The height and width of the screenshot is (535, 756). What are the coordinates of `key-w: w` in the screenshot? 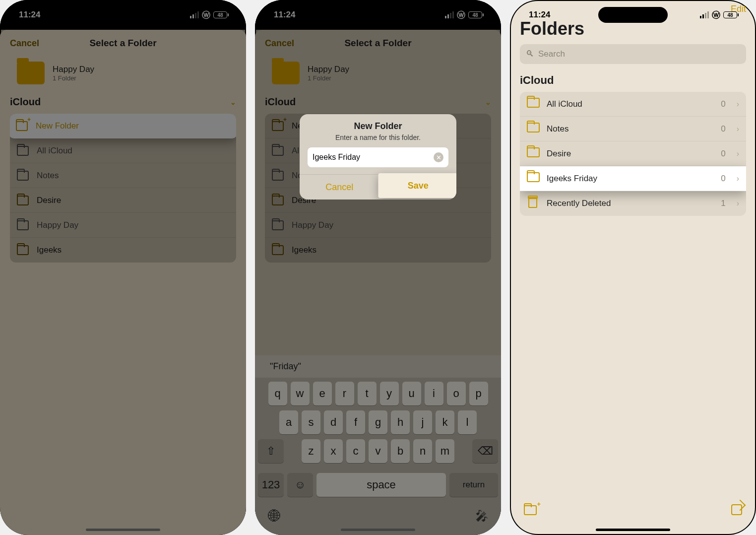 It's located at (300, 394).